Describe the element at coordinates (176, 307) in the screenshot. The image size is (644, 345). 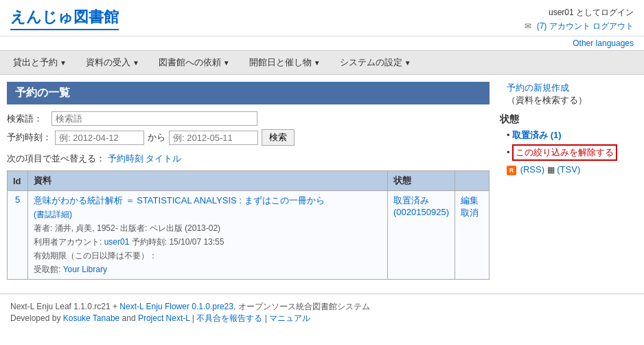
I see `enju-flower-link: Next-L Enju Flower 0.1.0.pre23` at that location.